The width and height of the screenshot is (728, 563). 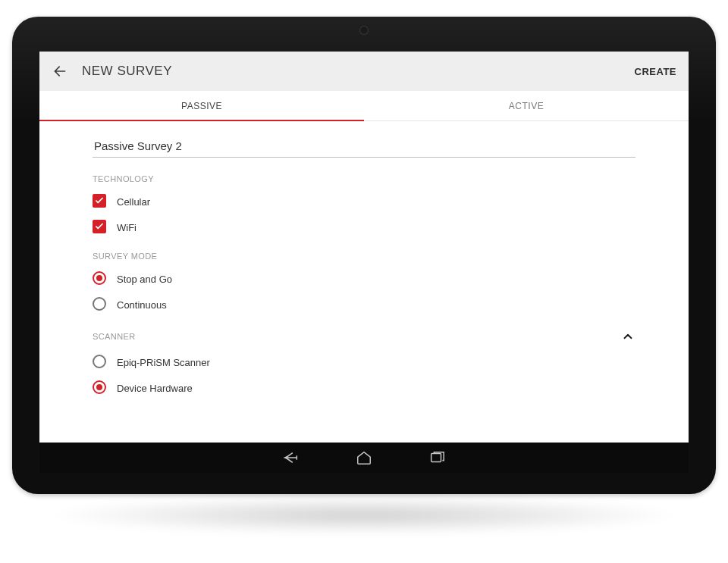 I want to click on technology-cellular-label: Cellular, so click(x=133, y=202).